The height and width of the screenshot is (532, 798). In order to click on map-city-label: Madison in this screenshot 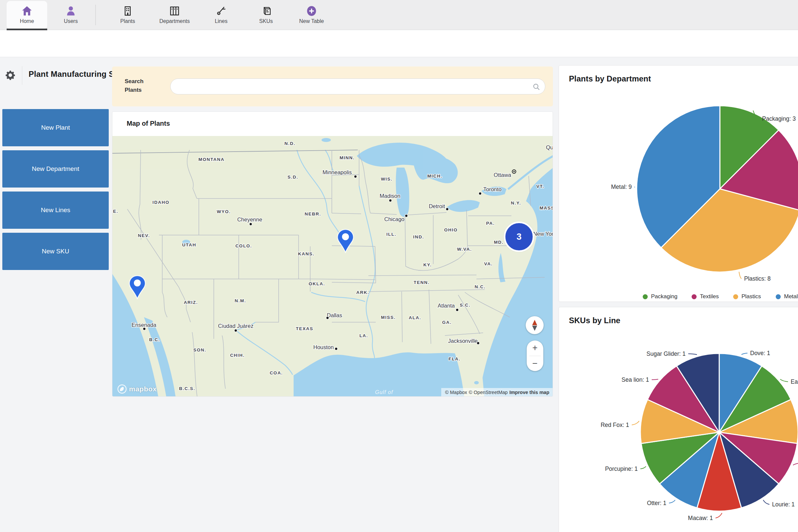, I will do `click(390, 196)`.